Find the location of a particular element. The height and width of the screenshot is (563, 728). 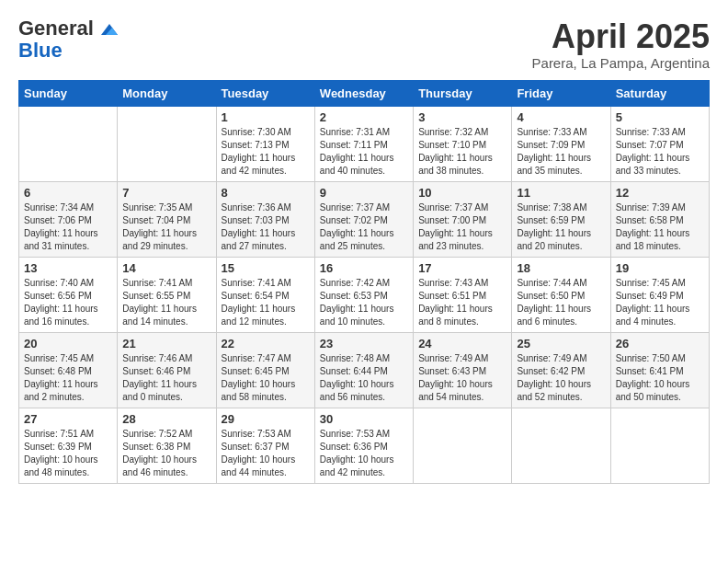

day-info: Sunrise: 7:40 AMSunset: 6:56 PMDaylight:… is located at coordinates (68, 303).